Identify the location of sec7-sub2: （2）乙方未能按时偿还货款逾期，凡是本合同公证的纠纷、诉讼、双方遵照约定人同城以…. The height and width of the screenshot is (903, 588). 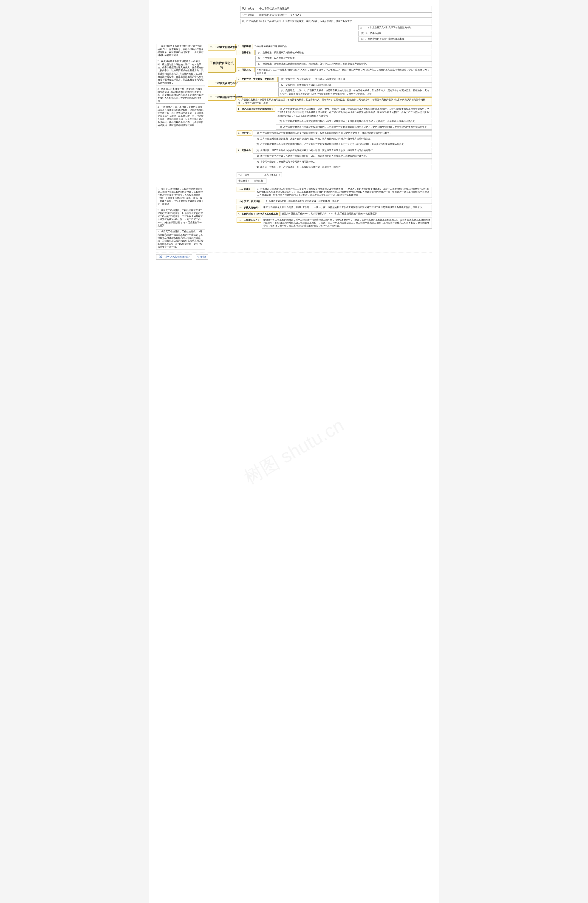
(342, 139).